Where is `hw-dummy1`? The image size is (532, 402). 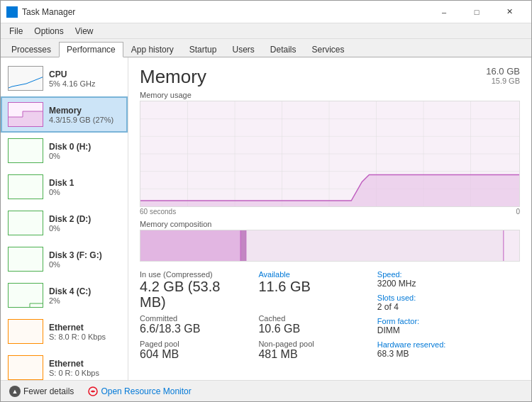
hw-dummy1 is located at coordinates (485, 281).